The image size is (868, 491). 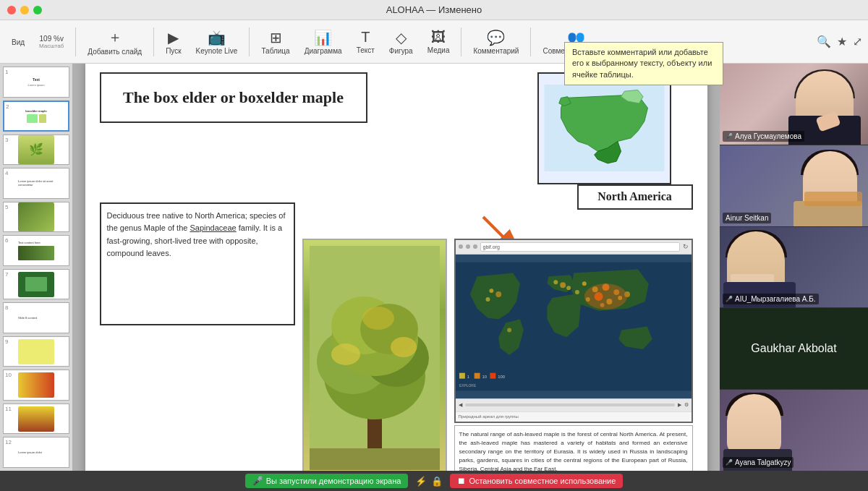 I want to click on participant-2-label: Ainur Seitkan, so click(x=746, y=218).